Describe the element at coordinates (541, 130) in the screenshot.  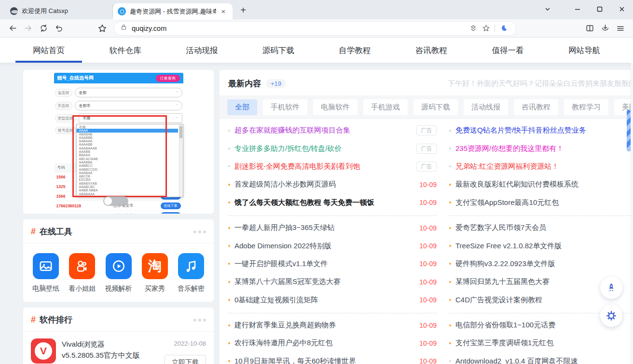
I see `news-item: 免费送Q钻名片赞/快手抖音粉丝点赞业务广告` at that location.